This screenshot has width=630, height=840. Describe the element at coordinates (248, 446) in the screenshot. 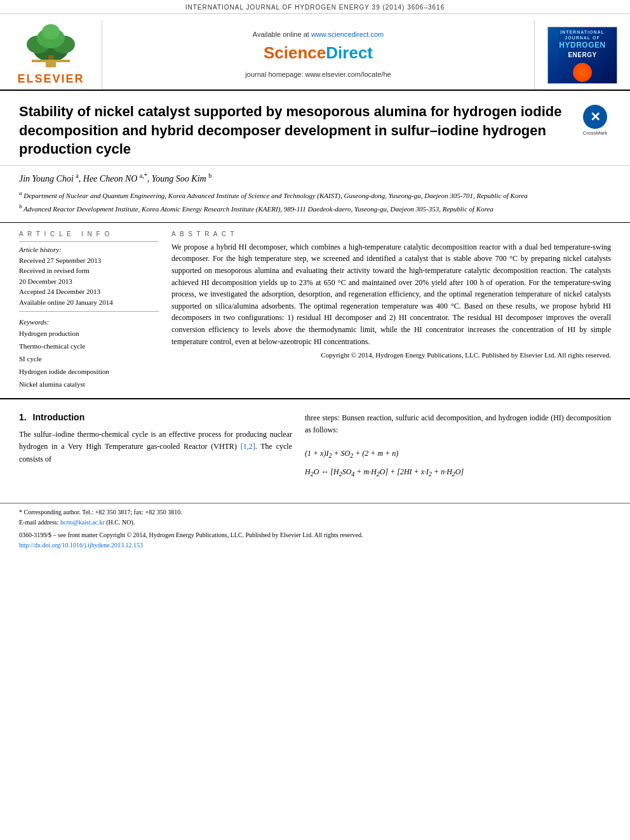

I see `citation-1-2: [1,2]` at that location.